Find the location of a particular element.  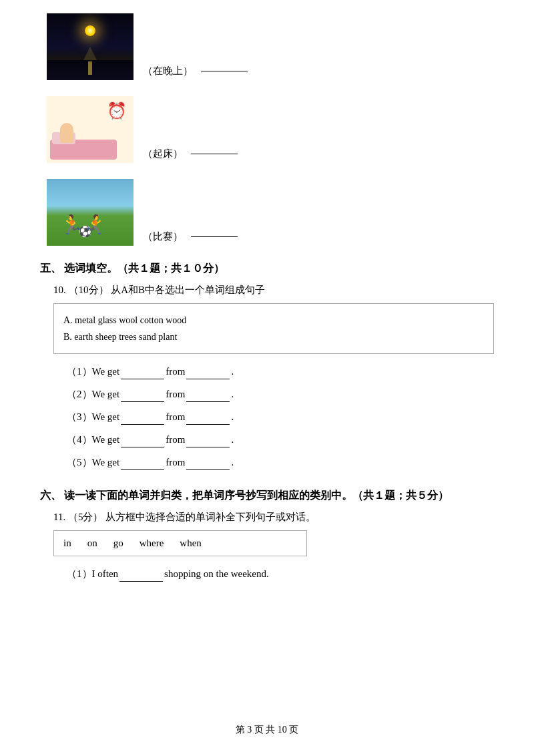

fill-item-1-from: from is located at coordinates (175, 371).